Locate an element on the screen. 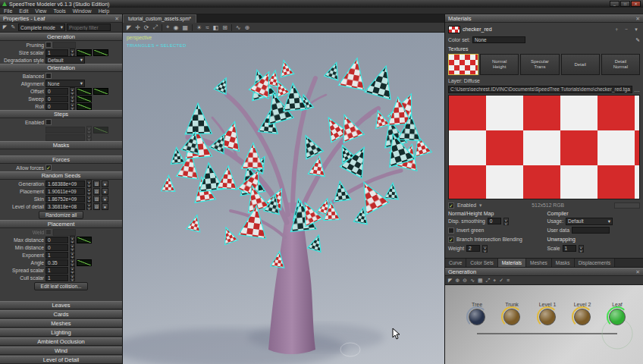 The image size is (643, 364). node-leaf: Leaf is located at coordinates (617, 314).